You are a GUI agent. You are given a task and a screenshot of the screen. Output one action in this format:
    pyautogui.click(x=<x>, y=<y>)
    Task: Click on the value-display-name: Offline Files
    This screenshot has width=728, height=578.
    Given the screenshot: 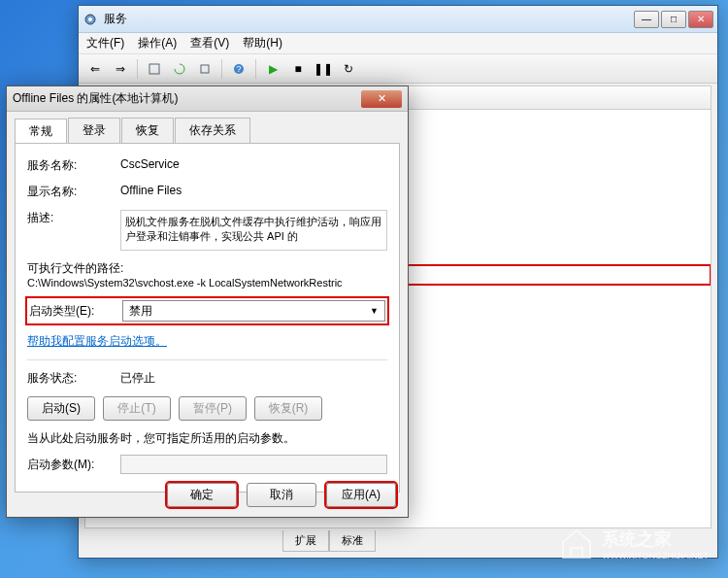 What is the action you would take?
    pyautogui.click(x=254, y=190)
    